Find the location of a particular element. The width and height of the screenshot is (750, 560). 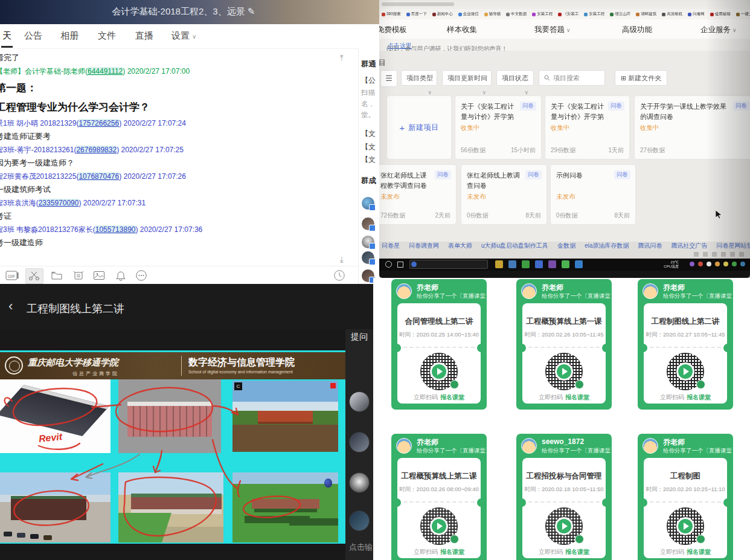

bookmark-item: 百度一下 is located at coordinates (417, 14).